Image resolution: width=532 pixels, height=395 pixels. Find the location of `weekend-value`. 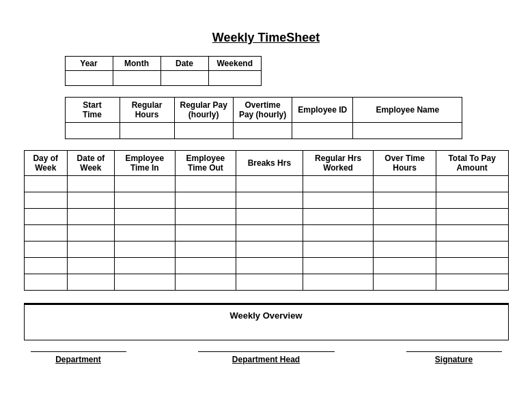

weekend-value is located at coordinates (235, 78).